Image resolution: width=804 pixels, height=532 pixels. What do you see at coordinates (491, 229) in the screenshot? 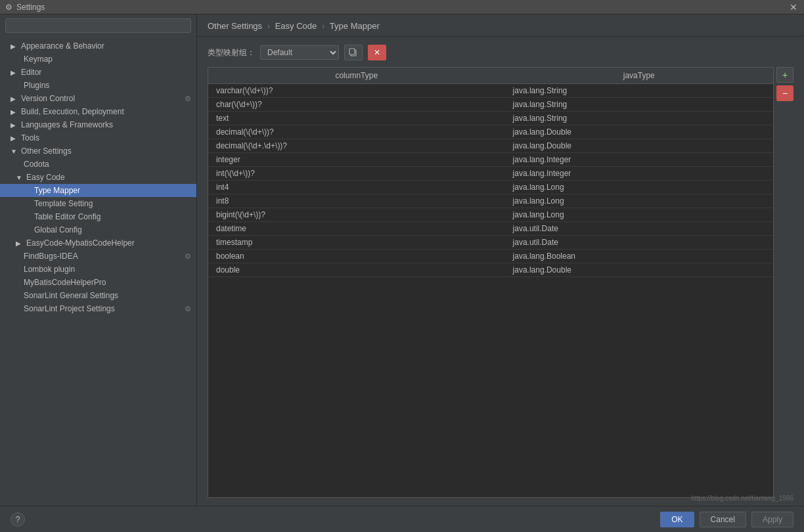
I see `table-row: datetimejava.util.Date` at bounding box center [491, 229].